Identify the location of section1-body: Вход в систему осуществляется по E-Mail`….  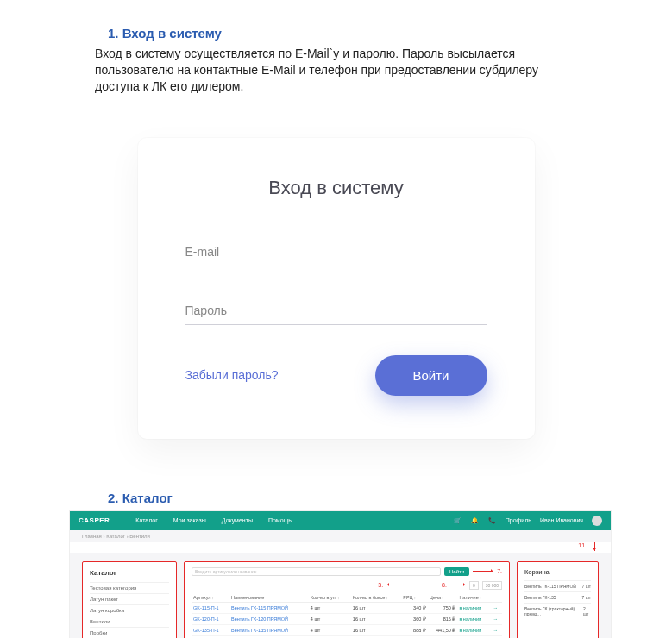
(340, 71).